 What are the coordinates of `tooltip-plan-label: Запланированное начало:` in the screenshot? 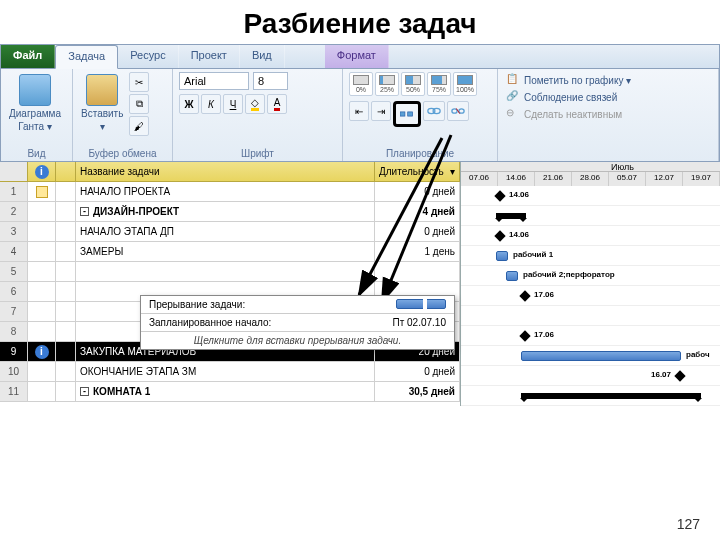 It's located at (210, 322).